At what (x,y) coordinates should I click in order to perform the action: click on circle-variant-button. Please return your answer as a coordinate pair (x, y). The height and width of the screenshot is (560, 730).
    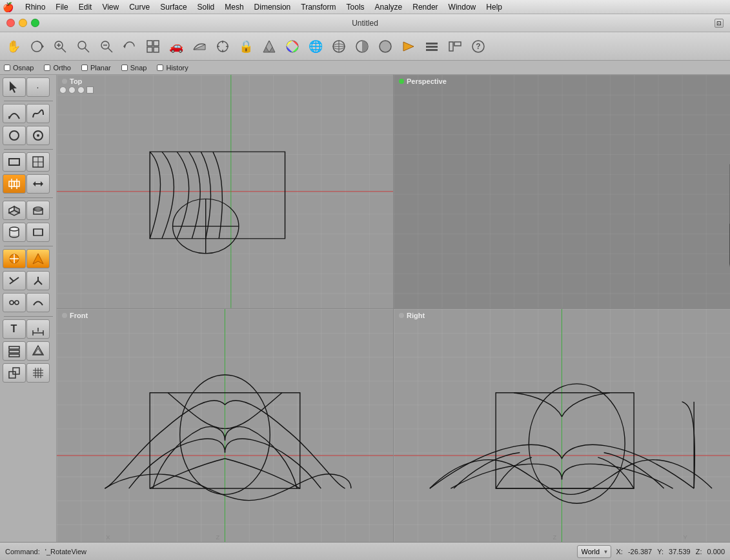
    Looking at the image, I should click on (38, 135).